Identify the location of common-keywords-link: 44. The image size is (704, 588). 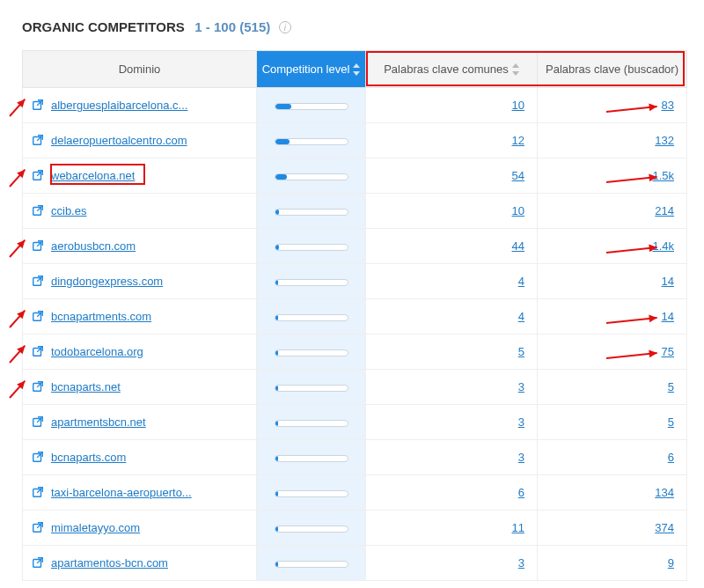
(518, 246).